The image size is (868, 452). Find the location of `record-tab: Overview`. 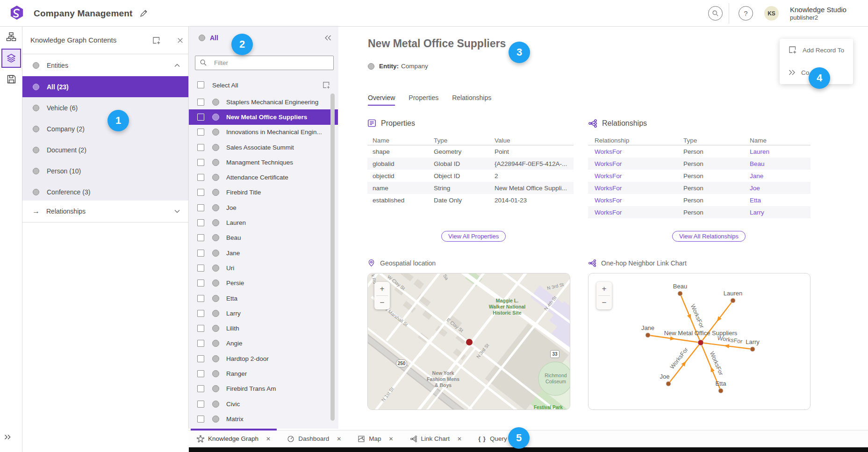

record-tab: Overview is located at coordinates (381, 100).